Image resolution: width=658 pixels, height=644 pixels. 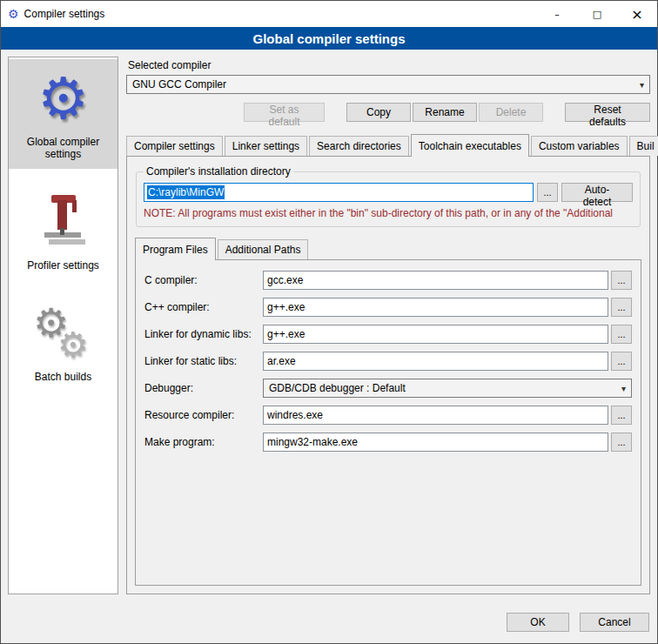 I want to click on resource-compiler-label: Resource compiler:, so click(x=204, y=415).